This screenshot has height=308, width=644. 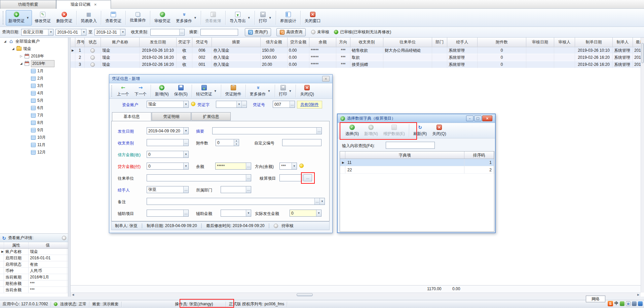 What do you see at coordinates (206, 91) in the screenshot?
I see `toolbar-button-save2: 转记凭证▼` at bounding box center [206, 91].